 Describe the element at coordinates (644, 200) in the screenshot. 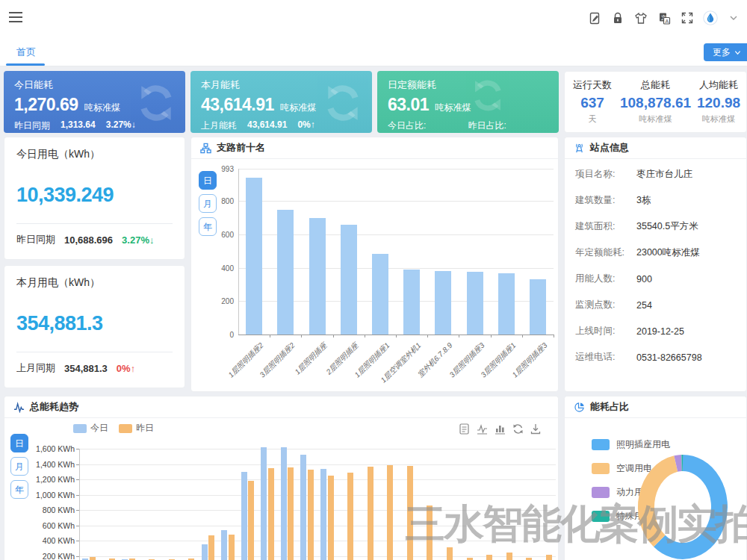

I see `site-info-value: 3栋` at that location.